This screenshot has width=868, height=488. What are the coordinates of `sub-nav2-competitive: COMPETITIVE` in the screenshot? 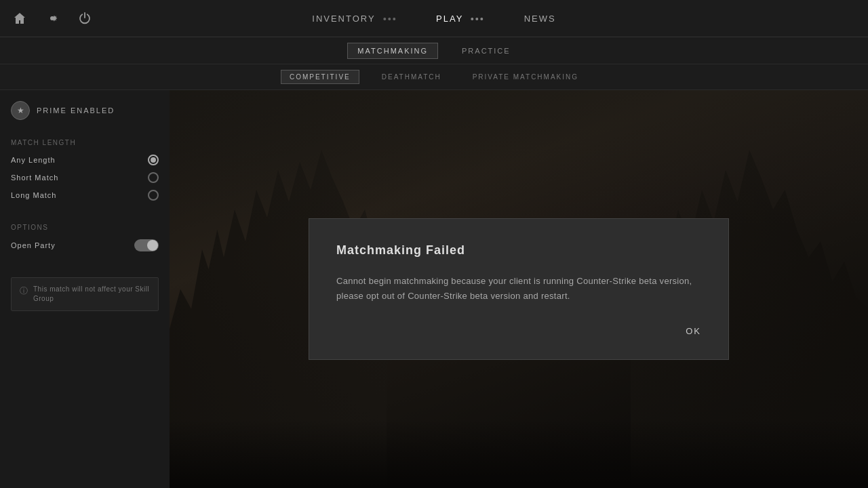 It's located at (320, 77).